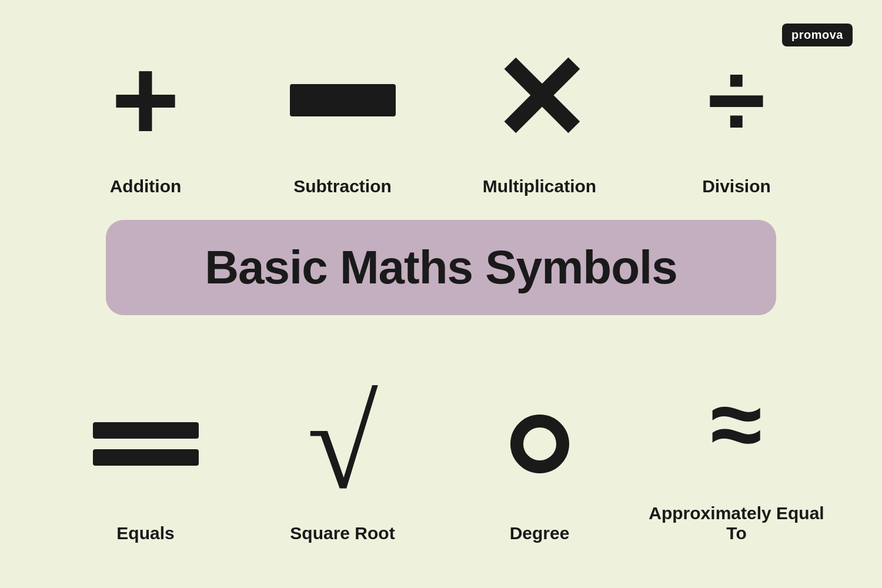 This screenshot has width=882, height=588. I want to click on addition-label: Addition, so click(146, 186).